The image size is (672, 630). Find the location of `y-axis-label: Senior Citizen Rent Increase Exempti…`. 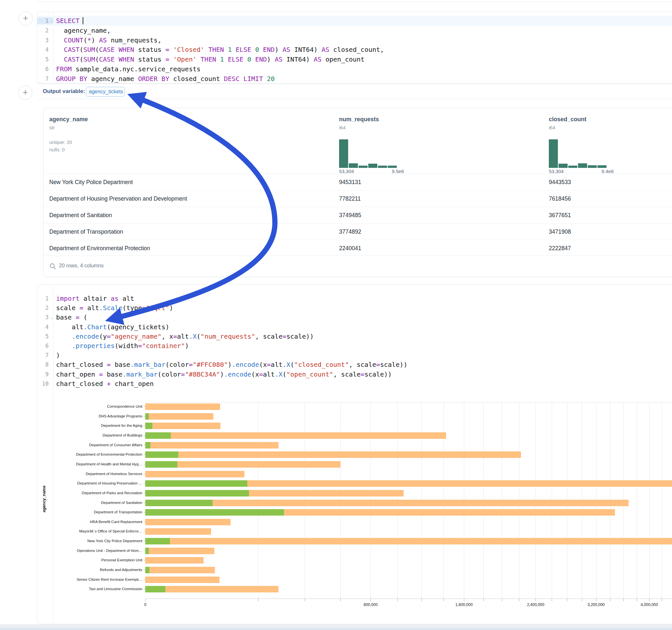

y-axis-label: Senior Citizen Rent Increase Exempti… is located at coordinates (90, 579).